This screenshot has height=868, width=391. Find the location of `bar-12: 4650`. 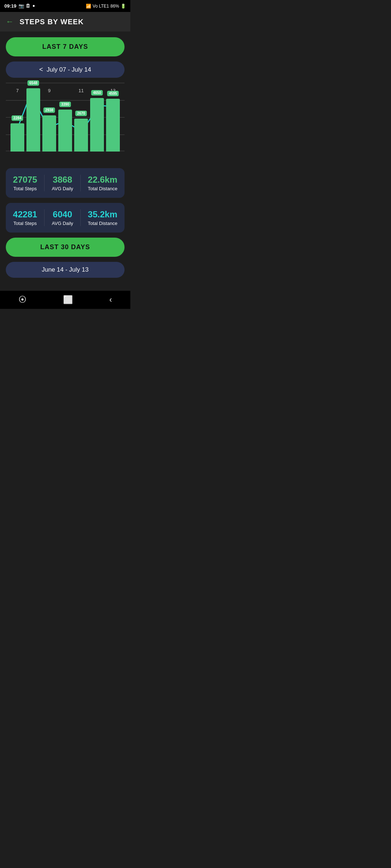

bar-12: 4650 is located at coordinates (97, 125).